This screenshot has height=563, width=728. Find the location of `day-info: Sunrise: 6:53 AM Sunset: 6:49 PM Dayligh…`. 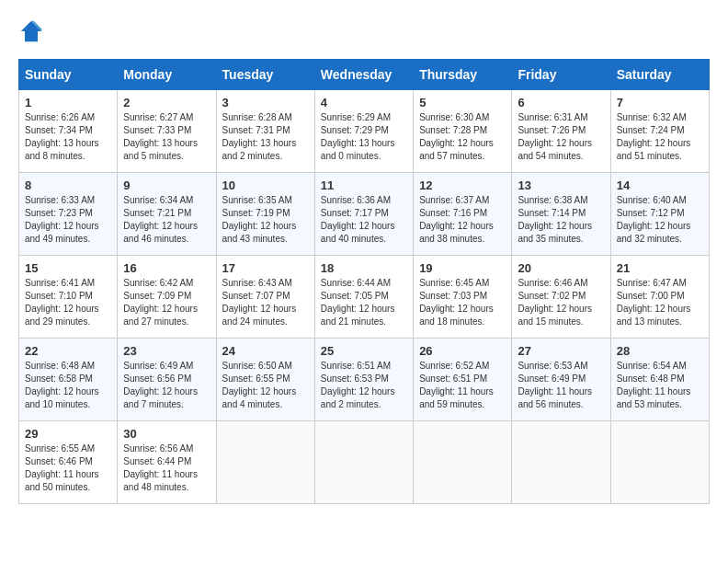

day-info: Sunrise: 6:53 AM Sunset: 6:49 PM Dayligh… is located at coordinates (561, 385).